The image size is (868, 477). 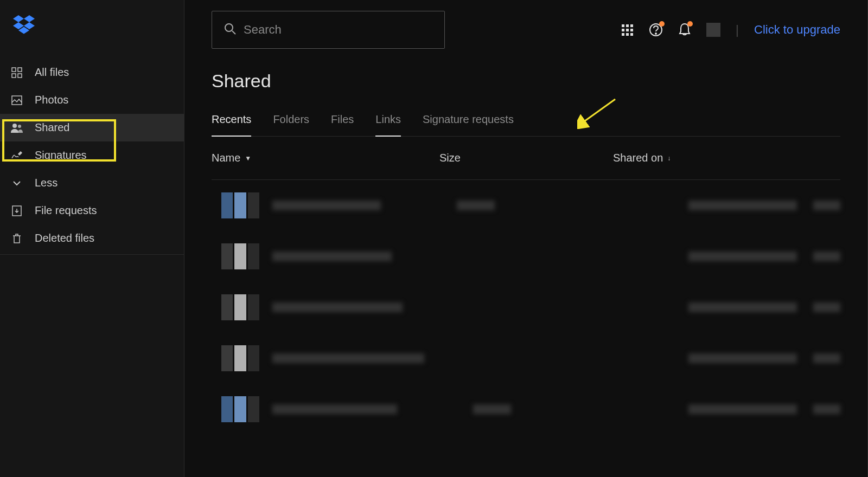 I want to click on signature-icon, so click(x=17, y=156).